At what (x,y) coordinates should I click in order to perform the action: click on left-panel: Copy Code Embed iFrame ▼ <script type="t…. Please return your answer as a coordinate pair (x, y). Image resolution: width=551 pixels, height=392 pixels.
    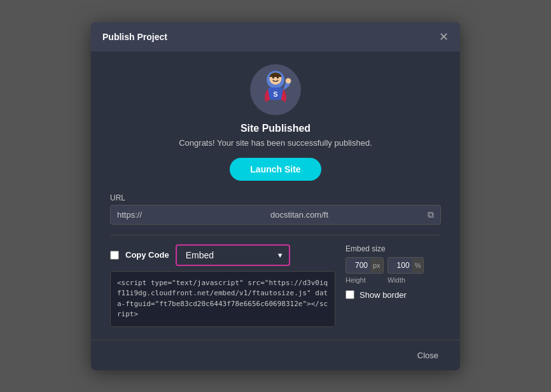
    Looking at the image, I should click on (223, 286).